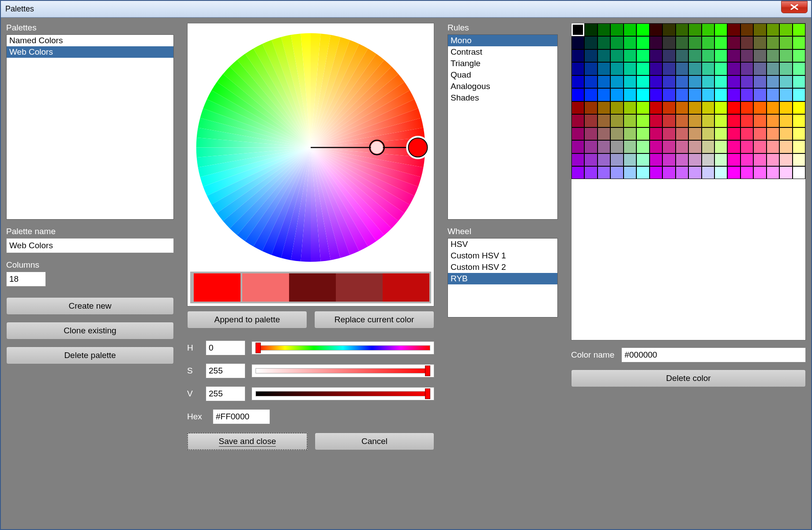 Image resolution: width=812 pixels, height=530 pixels. Describe the element at coordinates (90, 127) in the screenshot. I see `palettes-listbox: Named ColorsWeb Colors` at that location.